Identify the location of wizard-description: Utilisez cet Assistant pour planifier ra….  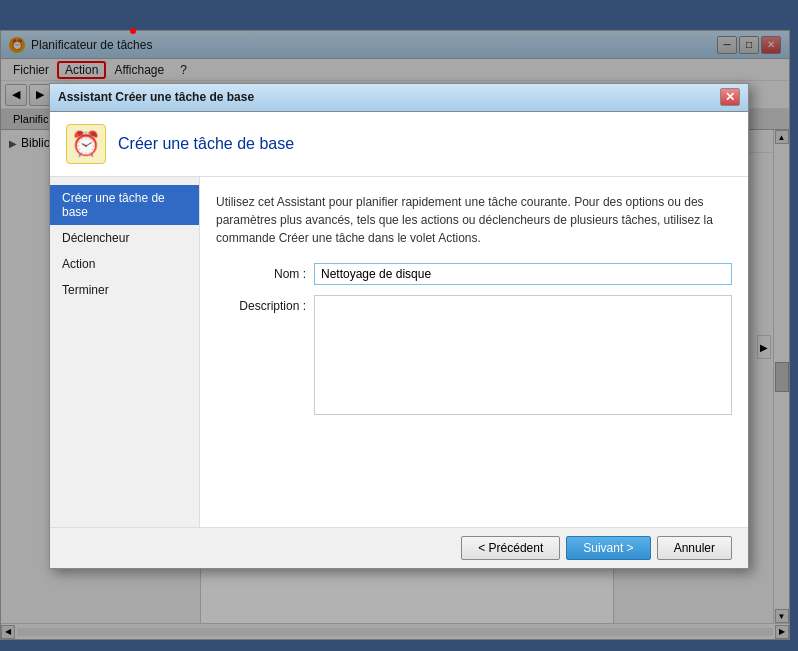
(474, 220).